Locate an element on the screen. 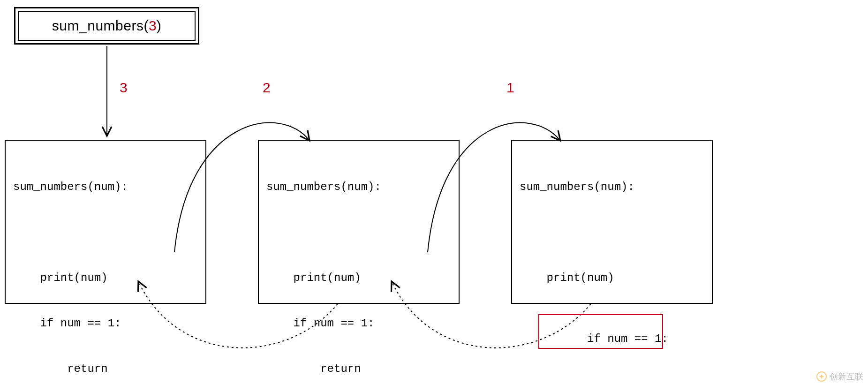  step-label-2: 2 is located at coordinates (266, 88).